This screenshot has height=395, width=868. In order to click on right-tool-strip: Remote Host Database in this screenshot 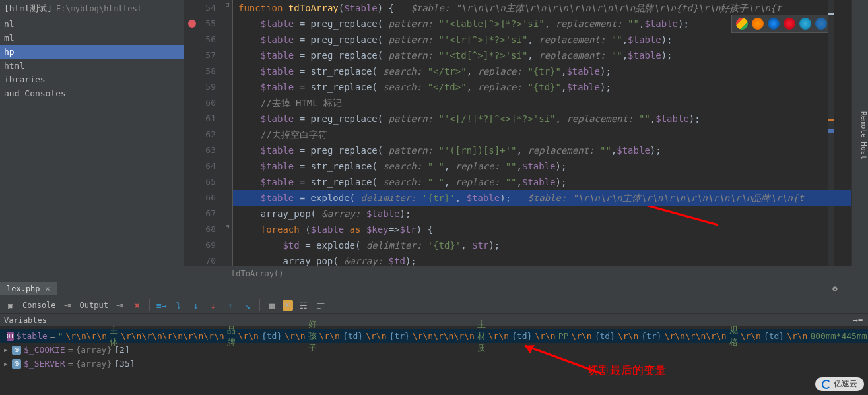, I will do `click(859, 133)`.